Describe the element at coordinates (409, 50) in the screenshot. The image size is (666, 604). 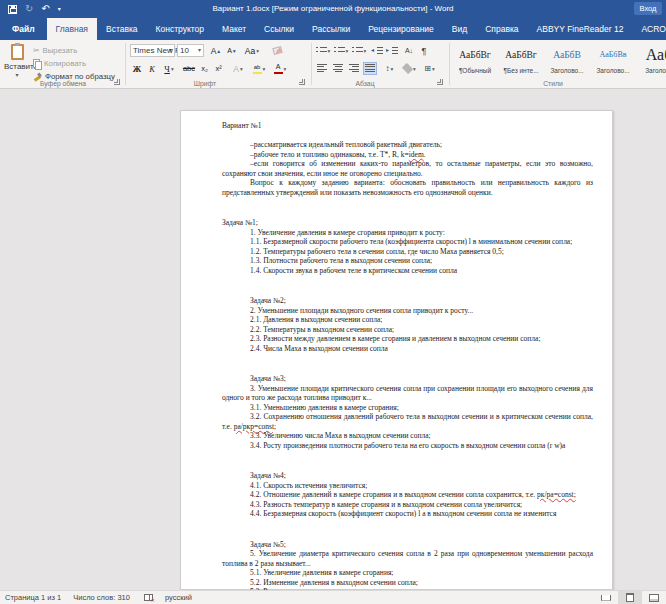
I see `sort-button: А↓` at that location.